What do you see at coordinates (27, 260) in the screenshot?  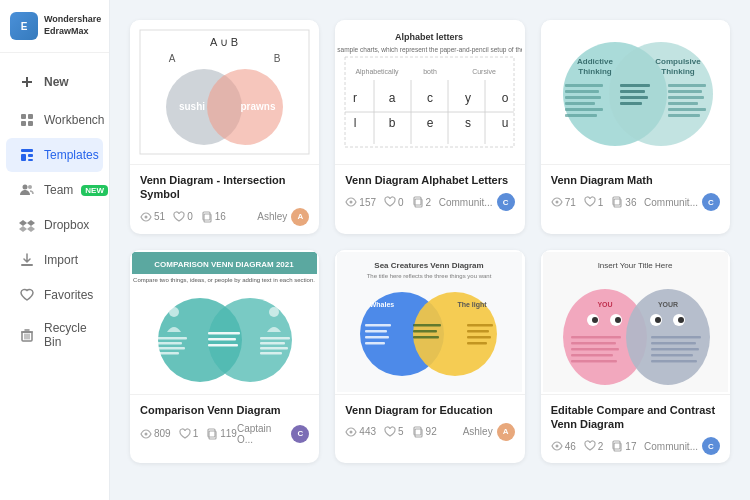 I see `import-icon` at bounding box center [27, 260].